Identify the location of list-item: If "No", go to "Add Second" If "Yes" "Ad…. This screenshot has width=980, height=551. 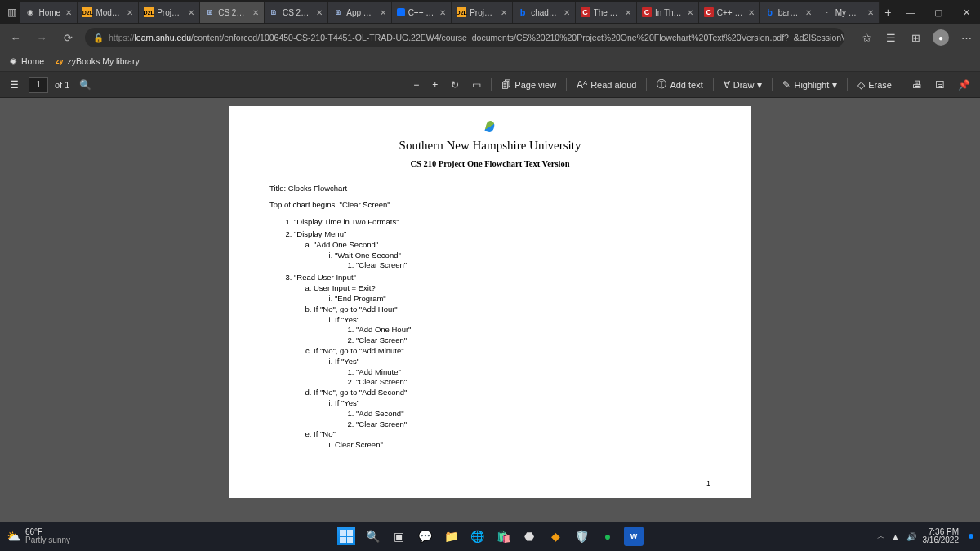
(512, 408).